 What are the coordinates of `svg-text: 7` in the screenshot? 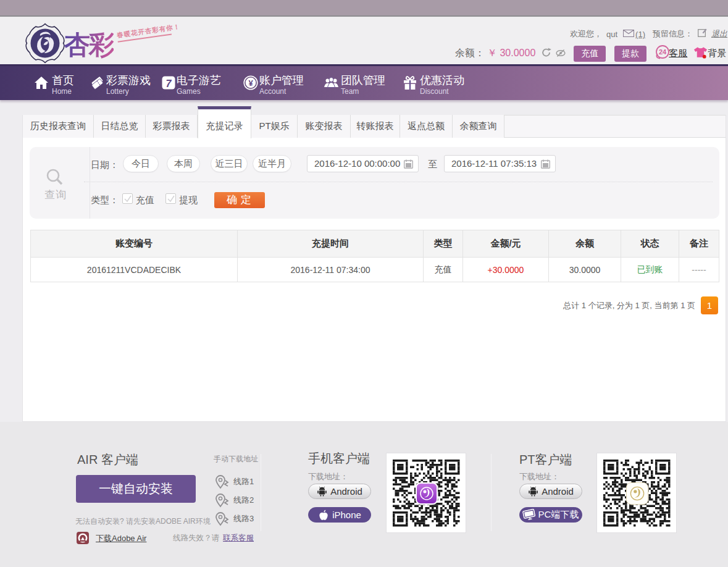 It's located at (169, 84).